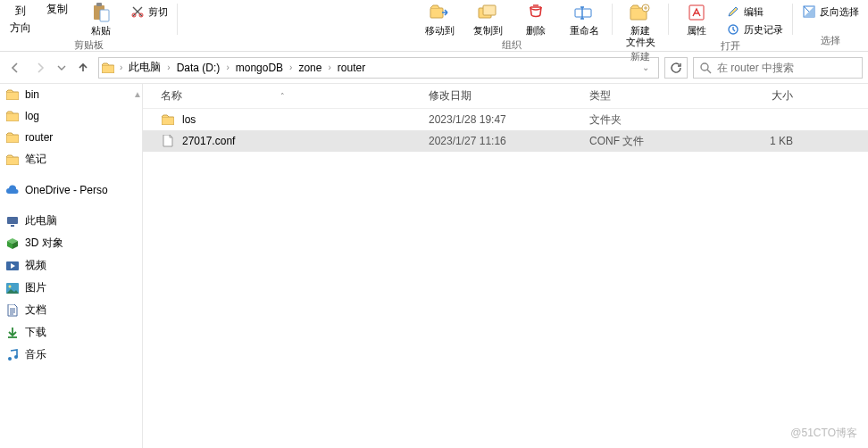 This screenshot has height=448, width=868. I want to click on up-button, so click(83, 68).